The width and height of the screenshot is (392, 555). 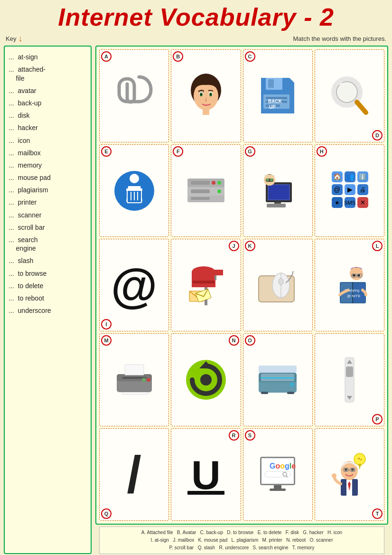 I want to click on badge-q: Q, so click(x=106, y=514).